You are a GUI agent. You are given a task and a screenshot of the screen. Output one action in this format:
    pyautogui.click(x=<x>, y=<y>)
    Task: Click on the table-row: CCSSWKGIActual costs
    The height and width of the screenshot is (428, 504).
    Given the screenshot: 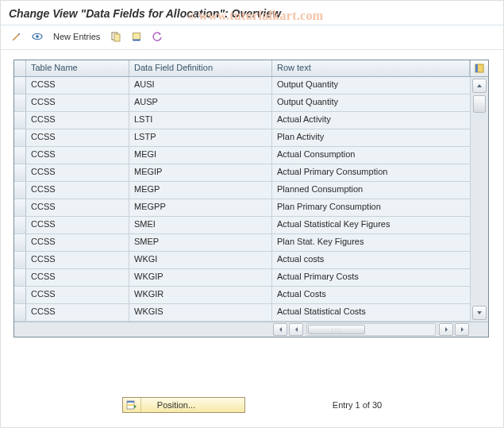 What is the action you would take?
    pyautogui.click(x=243, y=260)
    